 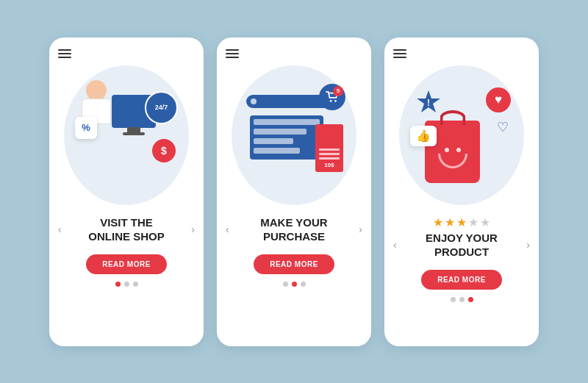 I want to click on receipt-price: 10$, so click(x=329, y=165).